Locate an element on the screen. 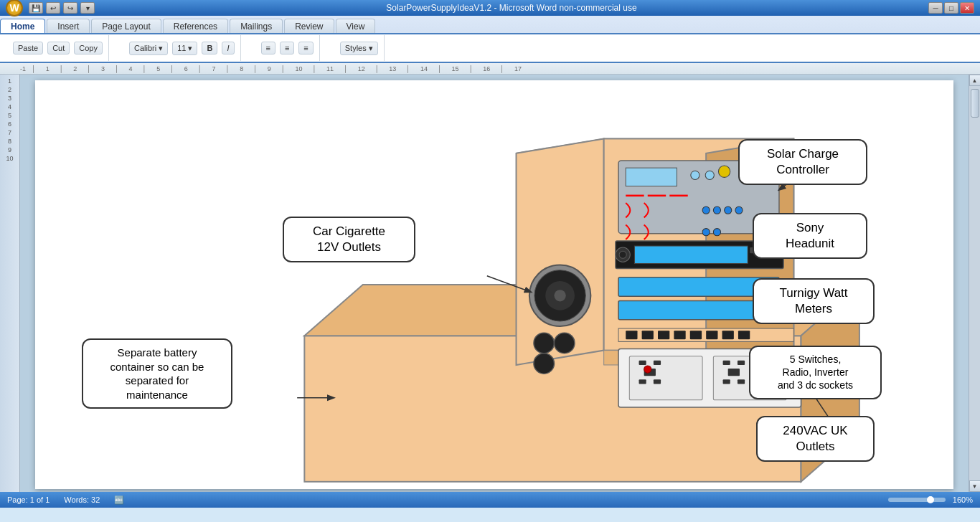  uk-outlets-text: 240VAC UKOutlets is located at coordinates (815, 439).